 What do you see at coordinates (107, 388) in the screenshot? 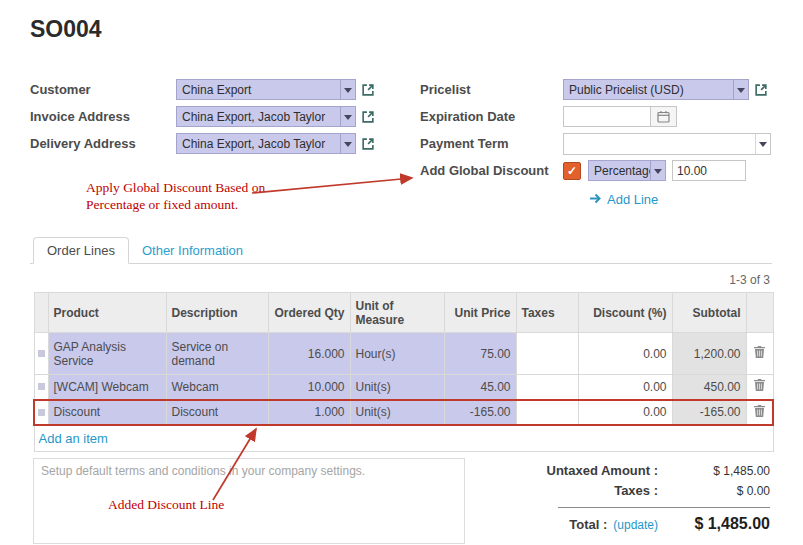
I see `cell-product: [WCAM] Webcam` at bounding box center [107, 388].